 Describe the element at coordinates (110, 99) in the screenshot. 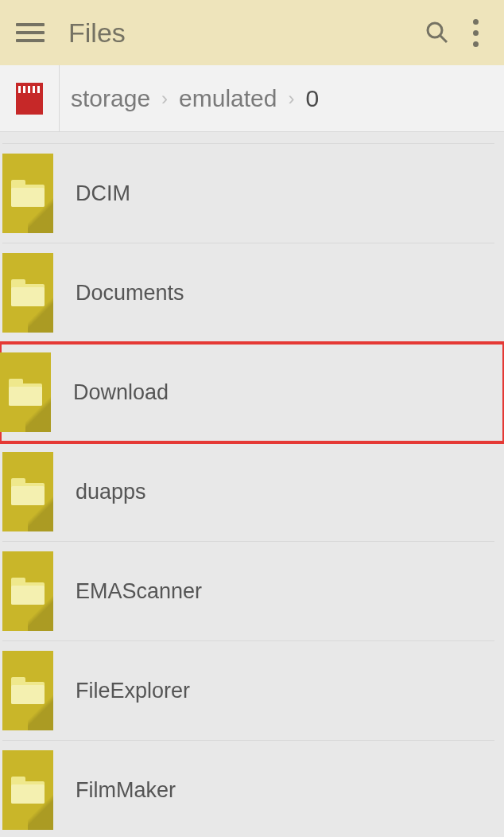

I see `breadcrumb-item-storage: storage` at that location.